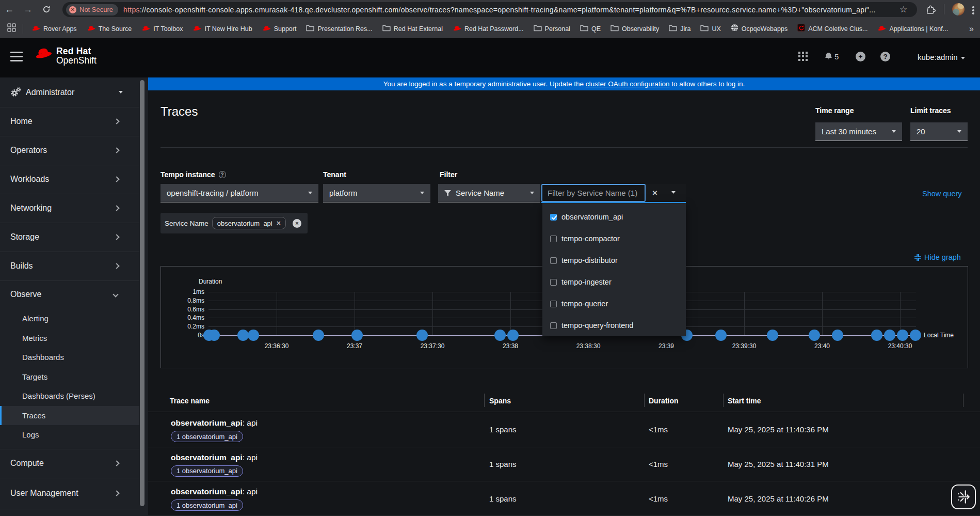  What do you see at coordinates (938, 257) in the screenshot?
I see `hide-graph-link: Hide graph` at bounding box center [938, 257].